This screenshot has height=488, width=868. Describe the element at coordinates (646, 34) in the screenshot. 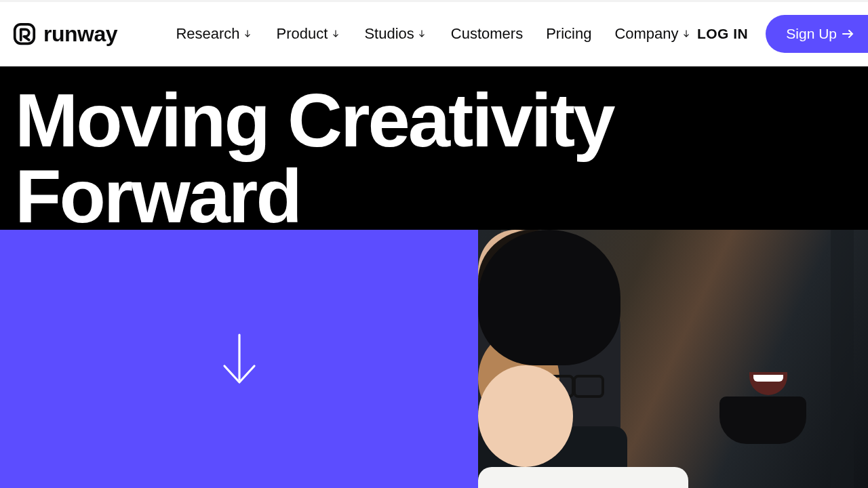

I see `nav-label: Company` at that location.